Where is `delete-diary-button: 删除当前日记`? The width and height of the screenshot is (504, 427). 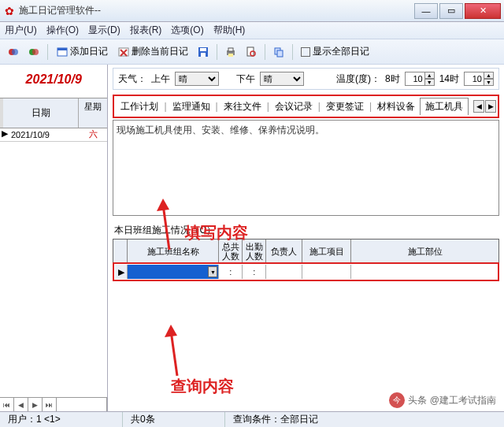
delete-diary-button: 删除当前日记 is located at coordinates (153, 52).